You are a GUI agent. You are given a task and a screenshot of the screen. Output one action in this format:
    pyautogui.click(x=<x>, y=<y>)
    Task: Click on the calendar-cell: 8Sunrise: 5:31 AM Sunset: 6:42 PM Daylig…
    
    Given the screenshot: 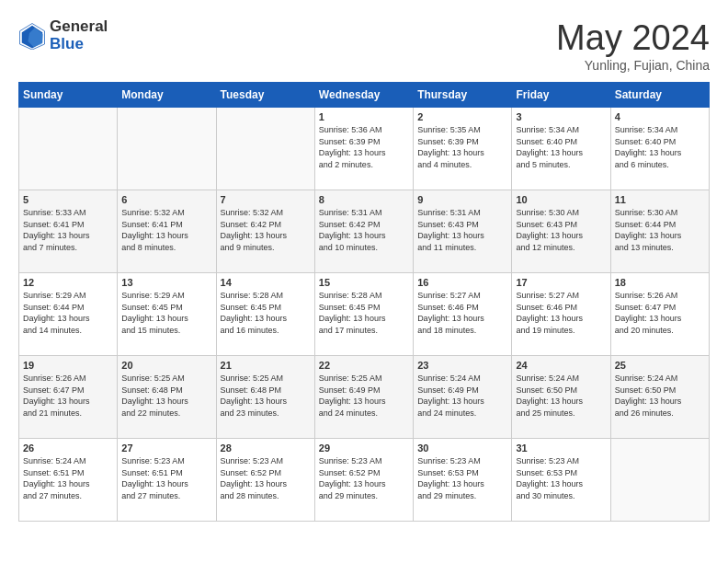 What is the action you would take?
    pyautogui.click(x=364, y=232)
    